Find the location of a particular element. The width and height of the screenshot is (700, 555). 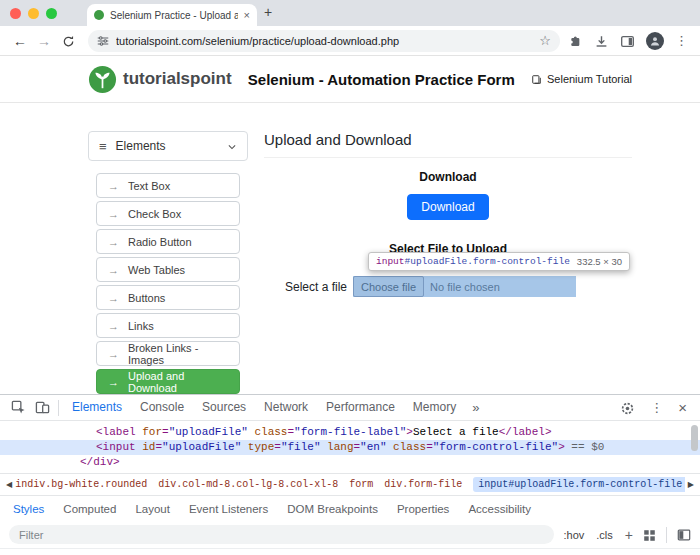

style-toggle-: + is located at coordinates (629, 535).